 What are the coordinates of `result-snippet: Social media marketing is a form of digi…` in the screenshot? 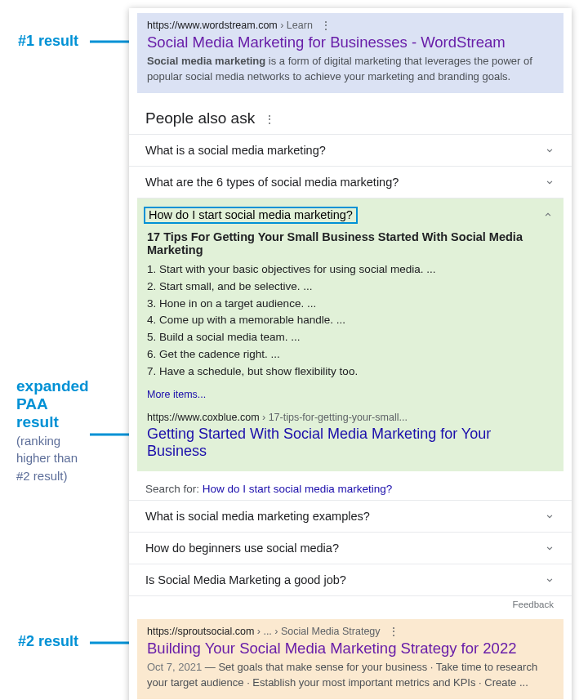 It's located at (350, 69).